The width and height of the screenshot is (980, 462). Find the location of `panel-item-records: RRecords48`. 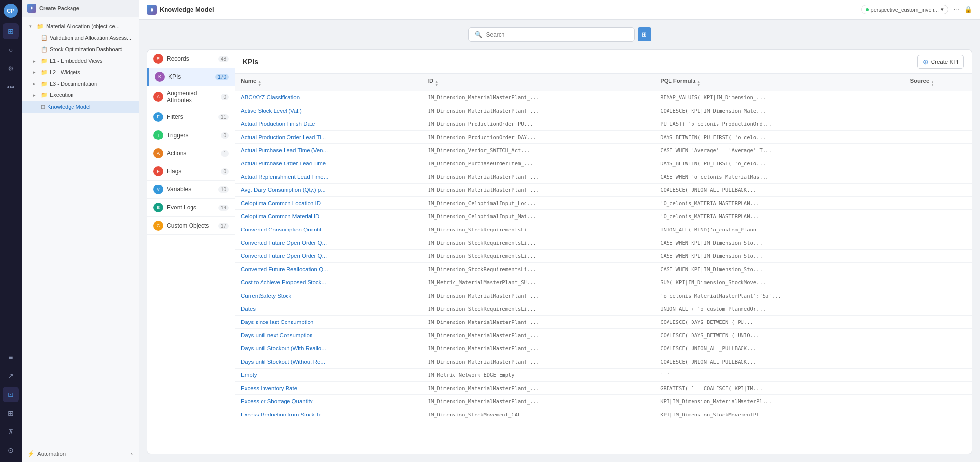

panel-item-records: RRecords48 is located at coordinates (191, 59).